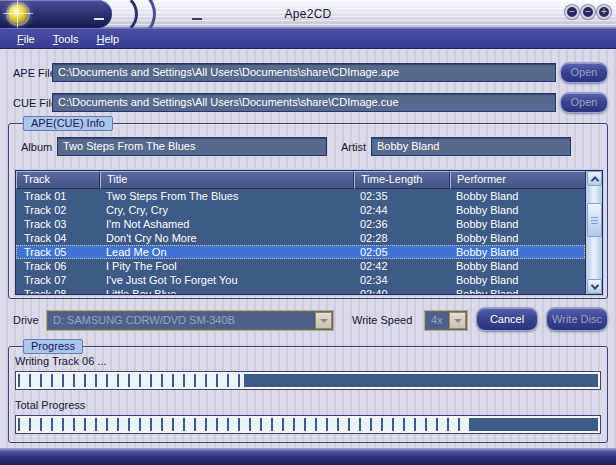 This screenshot has width=616, height=465. I want to click on total-progress-bar, so click(308, 424).